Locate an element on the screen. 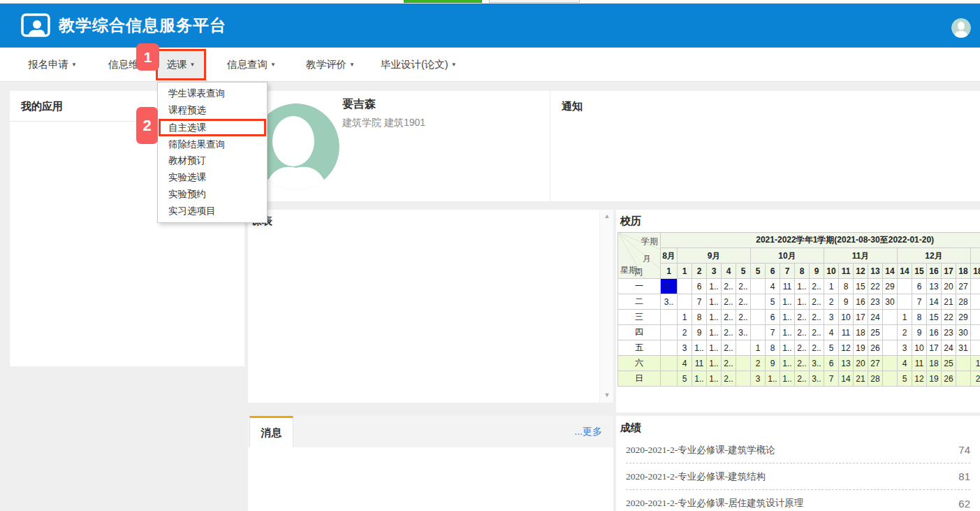 Image resolution: width=980 pixels, height=511 pixels. dropdown-item-8: 实习选项目 is located at coordinates (212, 211).